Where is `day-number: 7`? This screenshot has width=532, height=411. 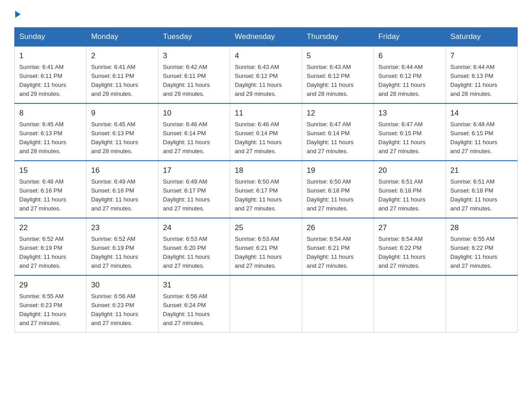 day-number: 7 is located at coordinates (482, 56).